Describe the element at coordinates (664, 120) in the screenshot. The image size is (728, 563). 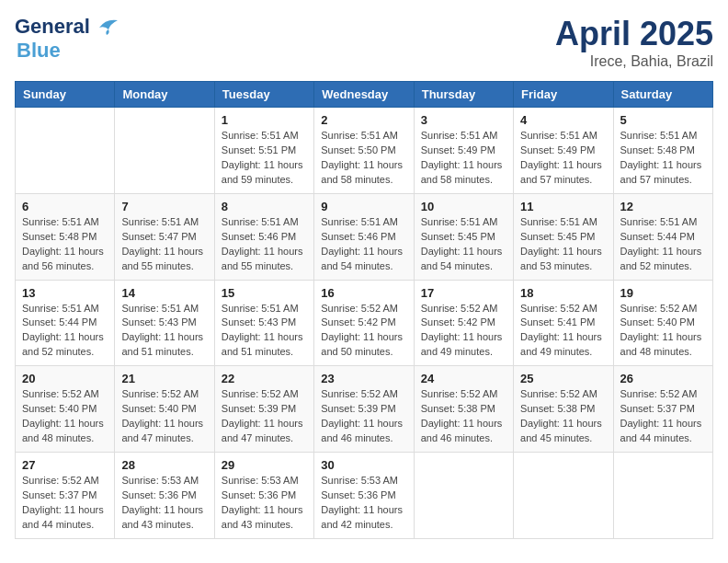
I see `day-number: 5` at that location.